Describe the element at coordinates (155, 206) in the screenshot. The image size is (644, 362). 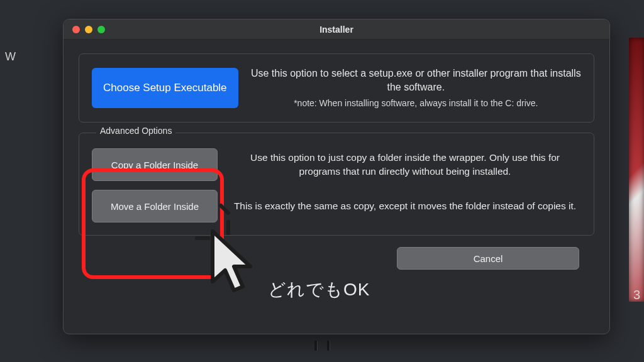
I see `move-folder-inside-button: Move a Folder Inside` at that location.